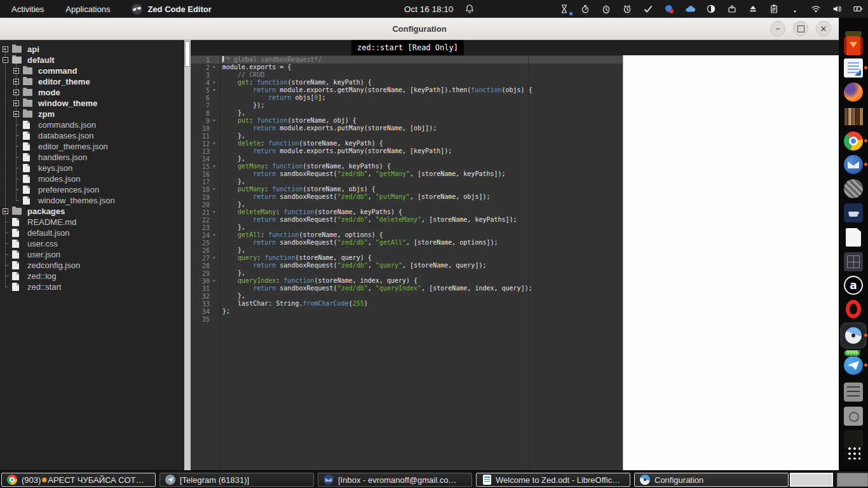 Image resolution: width=868 pixels, height=488 pixels. I want to click on tree-item-modes.json: modes.json, so click(92, 179).